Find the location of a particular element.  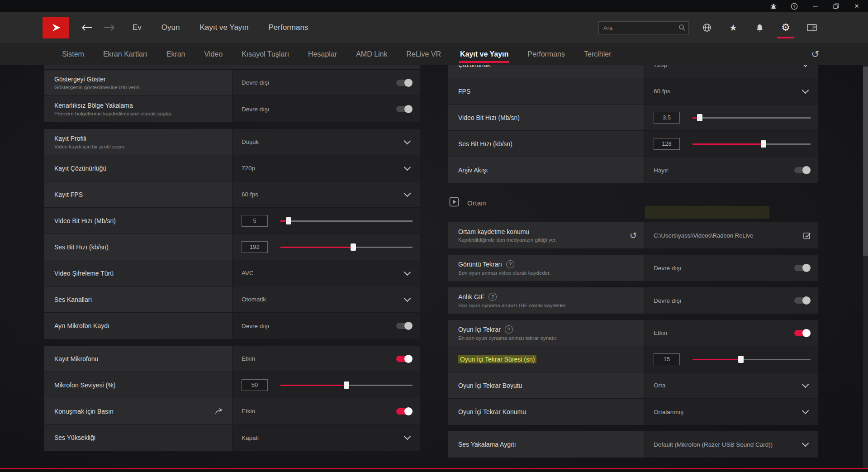

tab-video: Video is located at coordinates (213, 54).